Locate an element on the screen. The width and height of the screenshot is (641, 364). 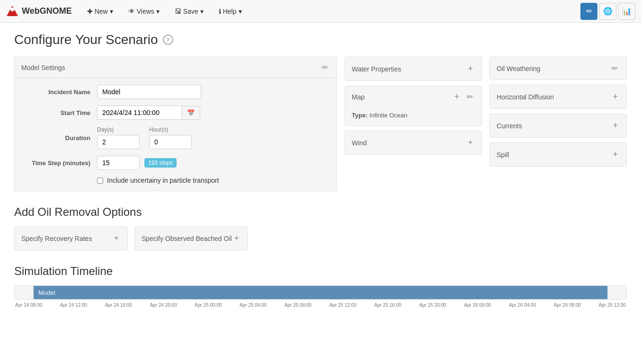
model-settings-actions: ✏ is located at coordinates (325, 67).